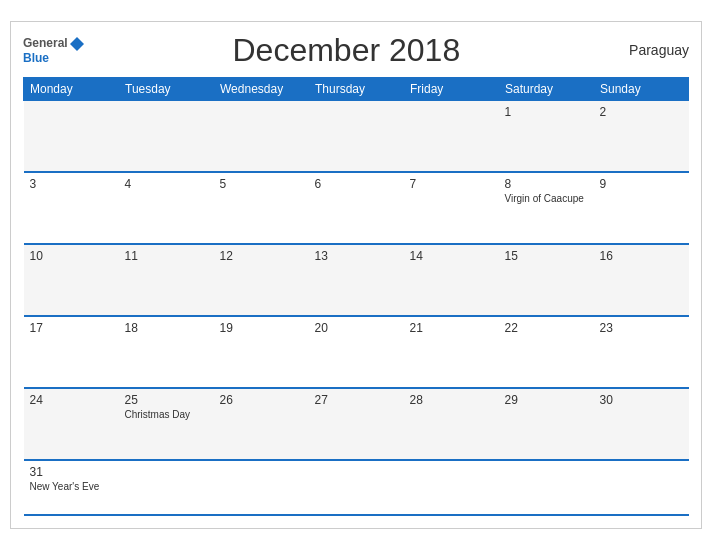 The height and width of the screenshot is (550, 712). I want to click on calendar-cell: 24, so click(72, 424).